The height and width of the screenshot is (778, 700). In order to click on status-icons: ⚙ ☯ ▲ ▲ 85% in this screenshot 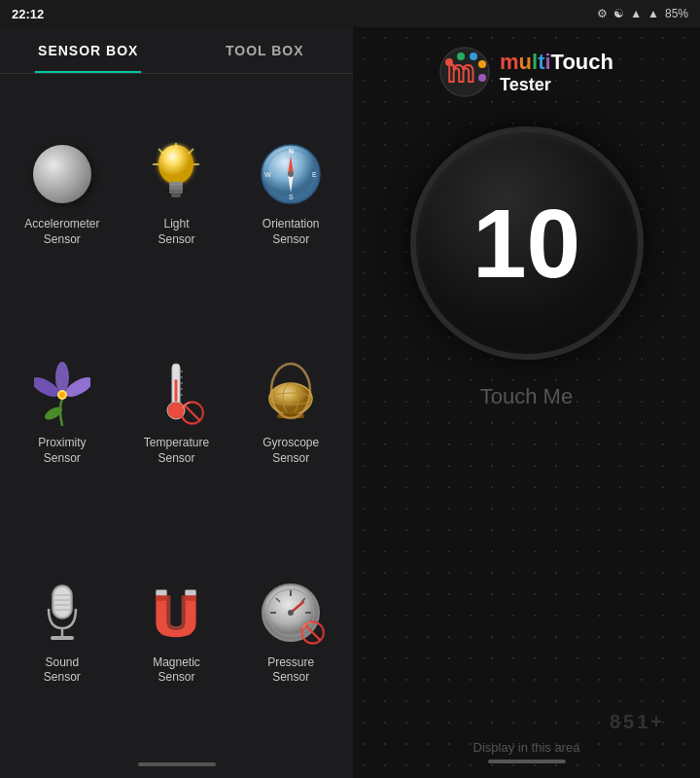, I will do `click(643, 14)`.